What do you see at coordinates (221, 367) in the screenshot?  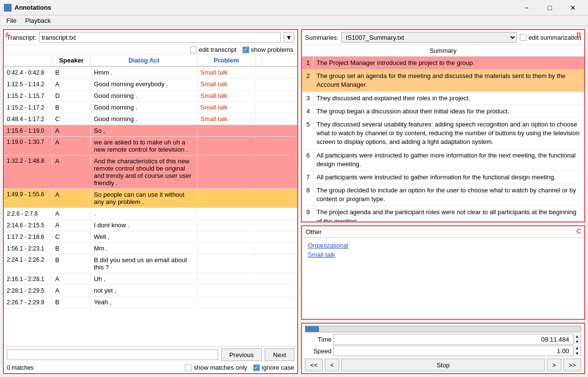 I see `show-matches-label: show matches only` at bounding box center [221, 367].